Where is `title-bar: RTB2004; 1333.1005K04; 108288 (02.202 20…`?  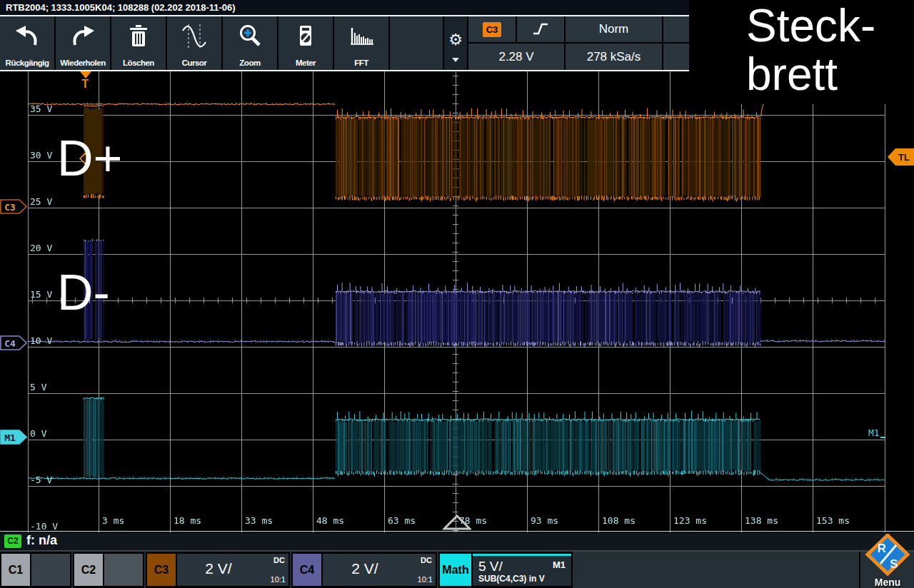
title-bar: RTB2004; 1333.1005K04; 108288 (02.202 20… is located at coordinates (345, 7).